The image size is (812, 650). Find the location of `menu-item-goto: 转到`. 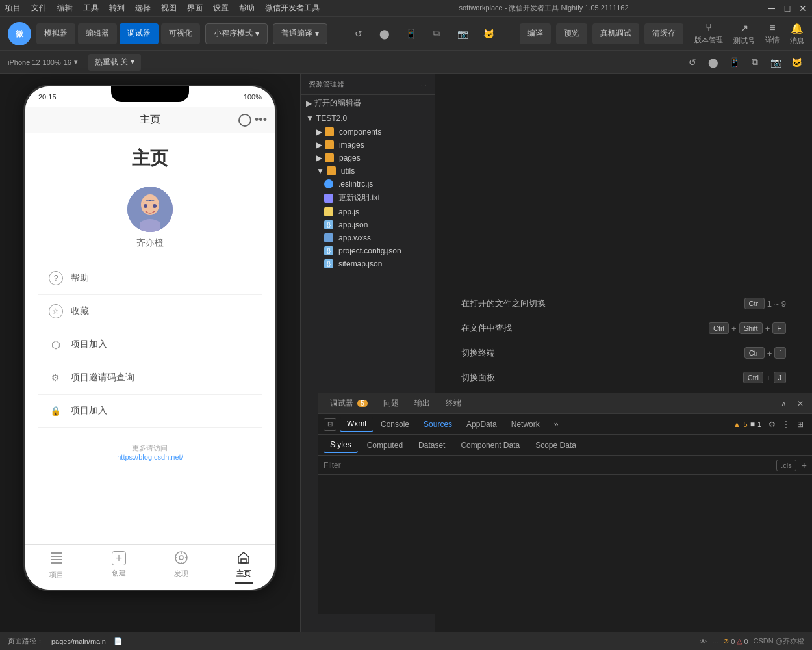

menu-item-goto: 转到 is located at coordinates (117, 8).